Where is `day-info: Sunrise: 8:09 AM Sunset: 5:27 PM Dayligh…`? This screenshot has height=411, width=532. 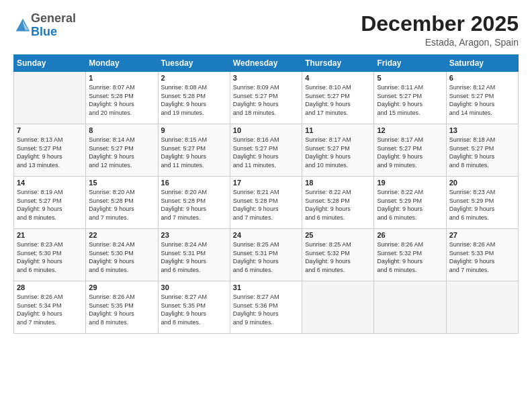
day-info: Sunrise: 8:09 AM Sunset: 5:27 PM Dayligh… is located at coordinates (266, 100).